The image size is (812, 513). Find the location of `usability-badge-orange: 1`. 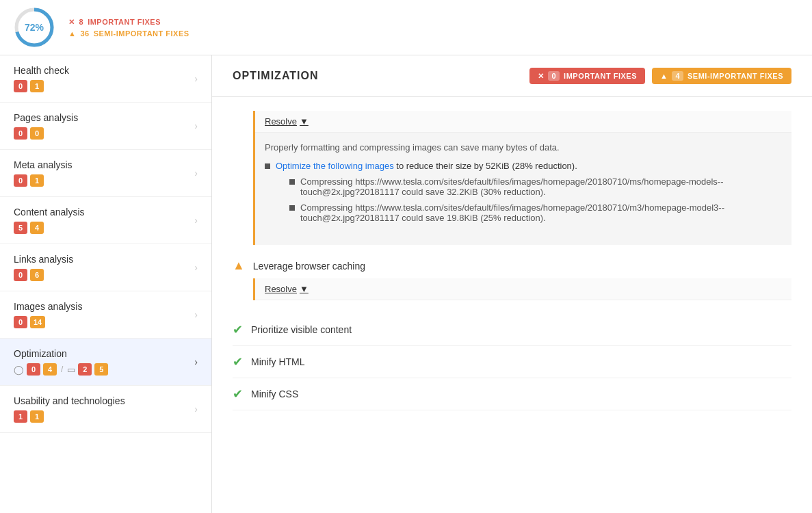

usability-badge-orange: 1 is located at coordinates (37, 417).